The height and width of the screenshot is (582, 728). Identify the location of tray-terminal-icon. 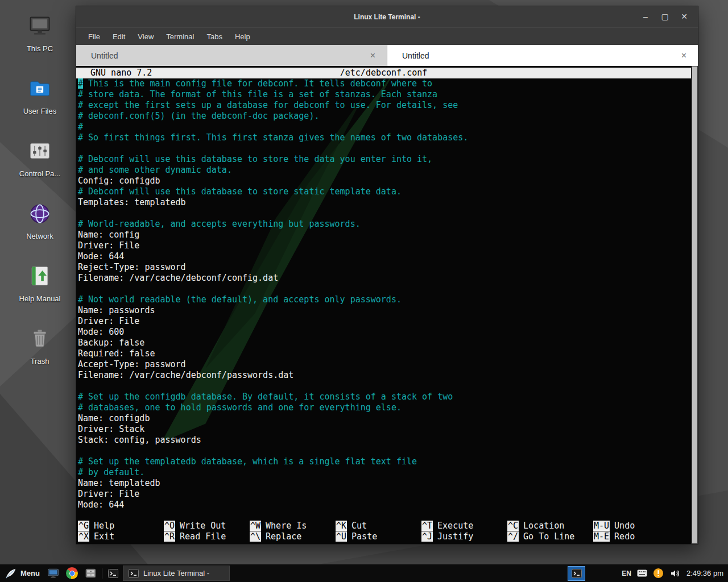
(577, 573).